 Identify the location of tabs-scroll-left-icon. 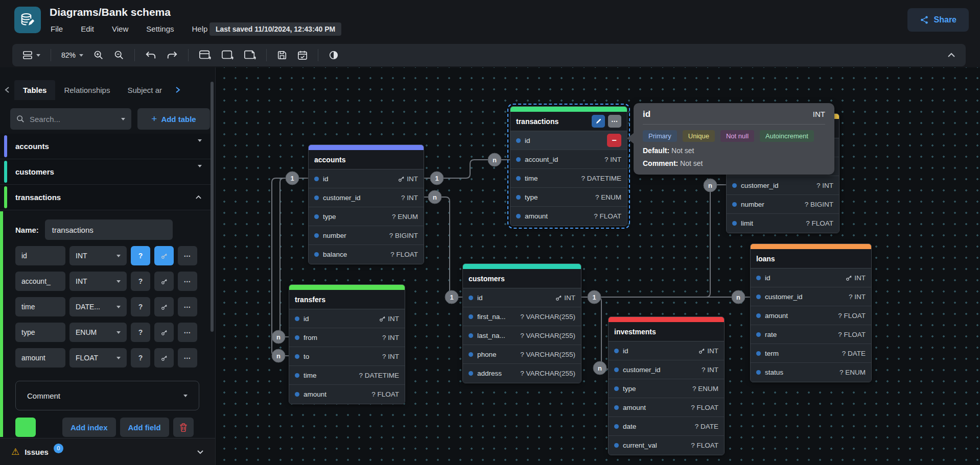
(7, 90).